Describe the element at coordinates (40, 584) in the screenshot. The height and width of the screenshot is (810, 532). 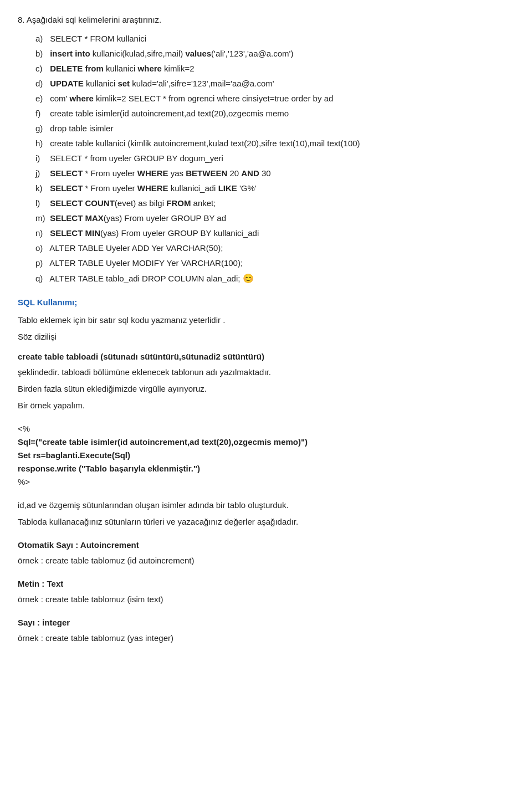
I see `data-type-2-bold: Metin : Text` at that location.